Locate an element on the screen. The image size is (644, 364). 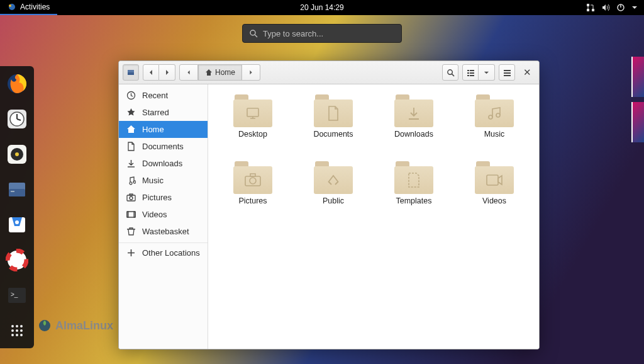
overview-search: Type to search... is located at coordinates (322, 33).